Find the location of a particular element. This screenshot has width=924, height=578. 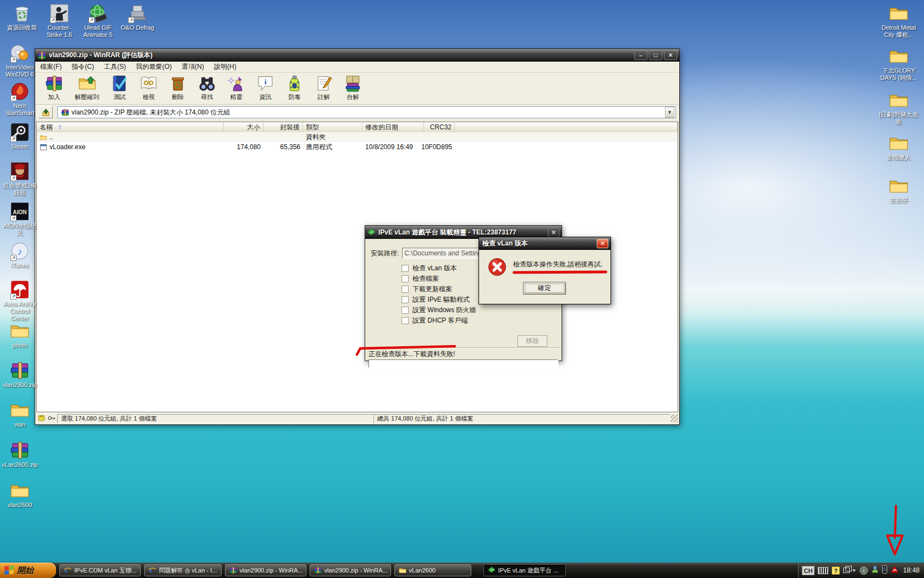

toolbar-test-button: 測試 is located at coordinates (120, 89).